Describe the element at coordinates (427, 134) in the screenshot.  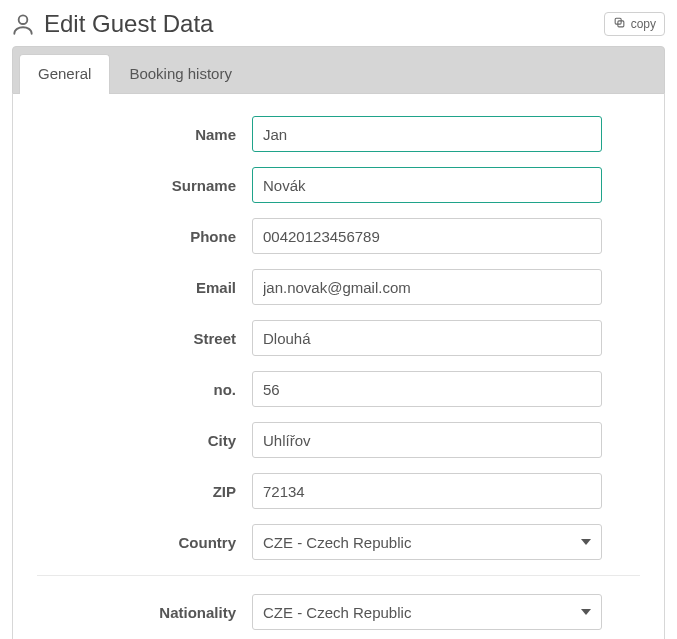
I see `name-input` at that location.